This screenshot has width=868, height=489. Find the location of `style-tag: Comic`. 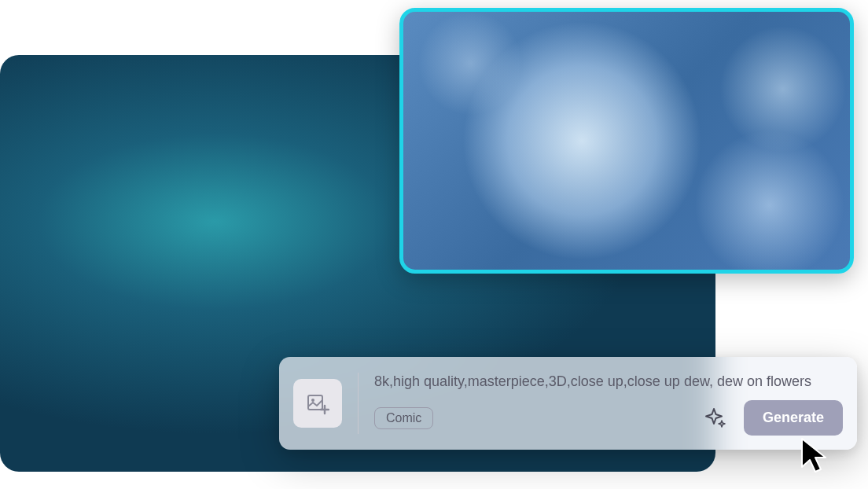

style-tag: Comic is located at coordinates (404, 418).